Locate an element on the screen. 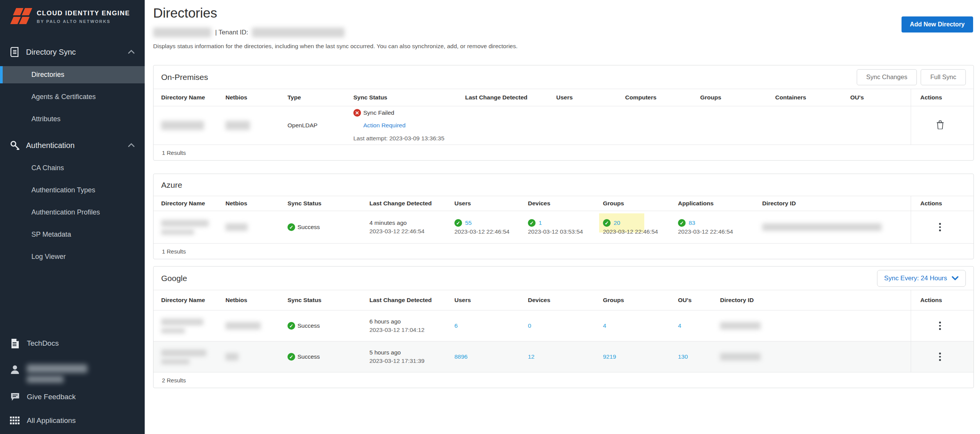 Image resolution: width=980 pixels, height=434 pixels. directory-name-cell is located at coordinates (193, 125).